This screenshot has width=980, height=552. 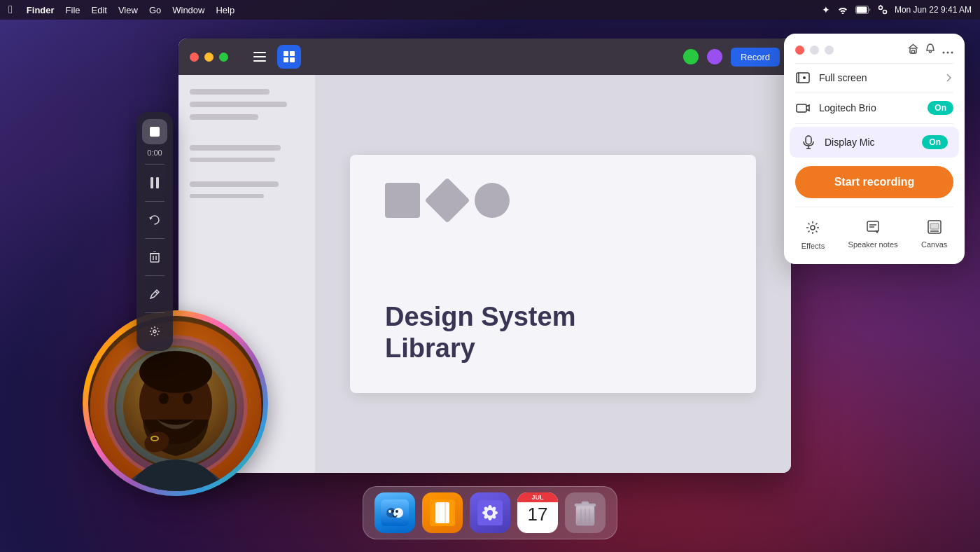 I want to click on home-icon, so click(x=913, y=50).